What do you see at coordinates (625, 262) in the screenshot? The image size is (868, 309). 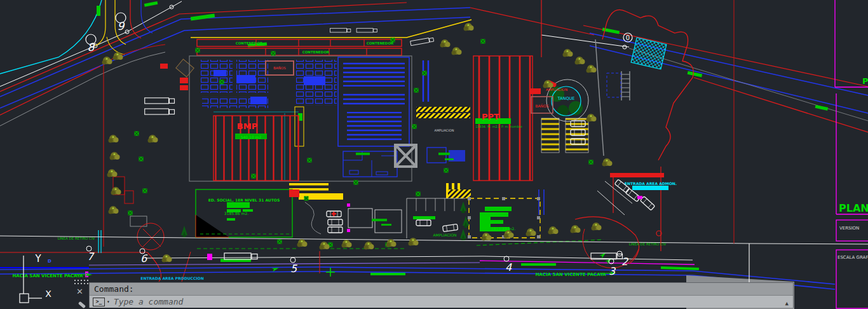 I see `grid-bubble-2: 2` at bounding box center [625, 262].